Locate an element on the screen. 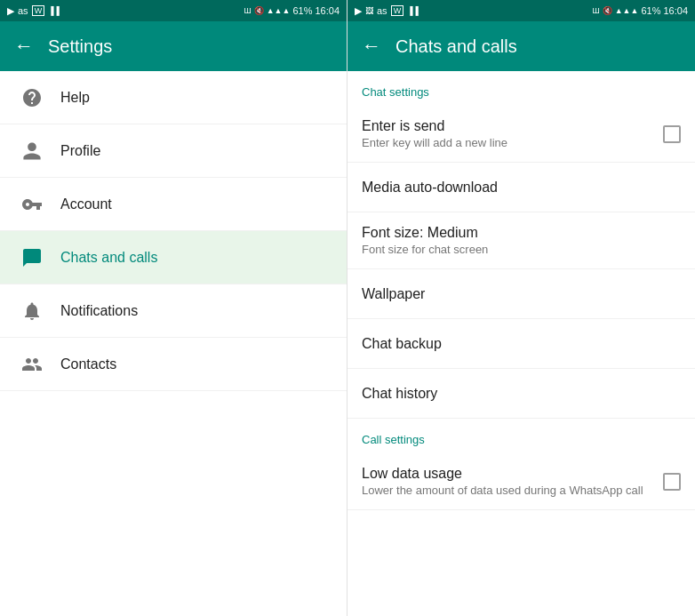 This screenshot has height=616, width=695. sidebar-item-chats-label: Chats and calls is located at coordinates (108, 258).